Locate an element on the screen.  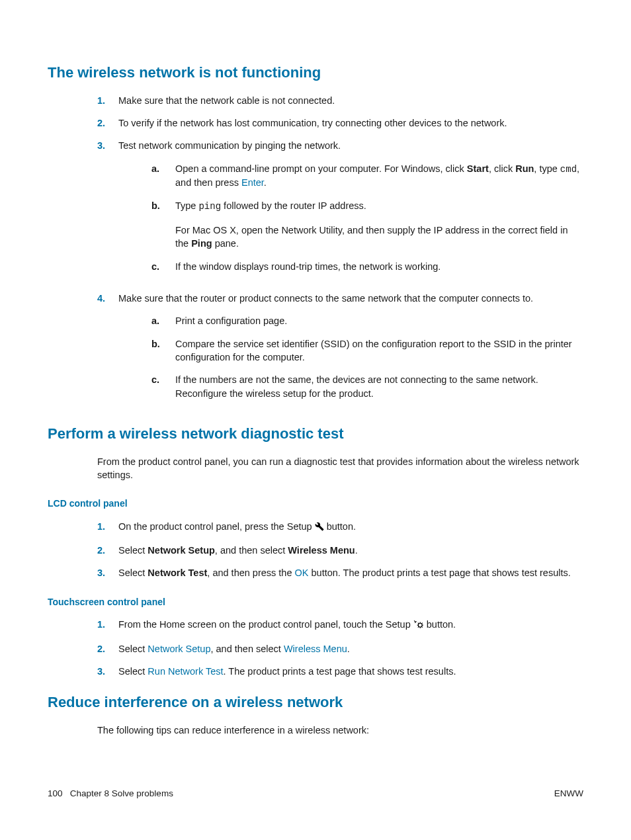
step-body: Test network communication by pinging th… is located at coordinates (351, 210).